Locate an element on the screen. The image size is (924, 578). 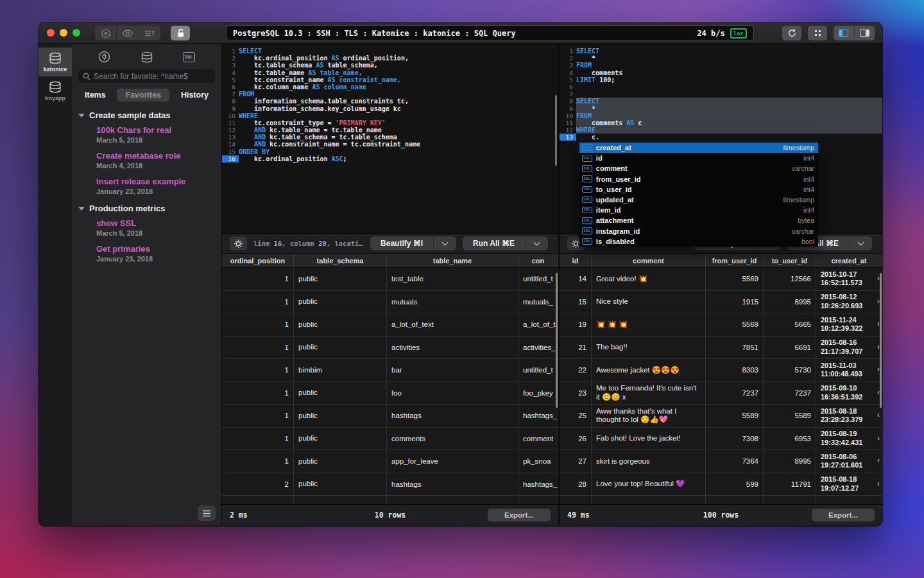
table-cell: 7364 is located at coordinates (735, 461).